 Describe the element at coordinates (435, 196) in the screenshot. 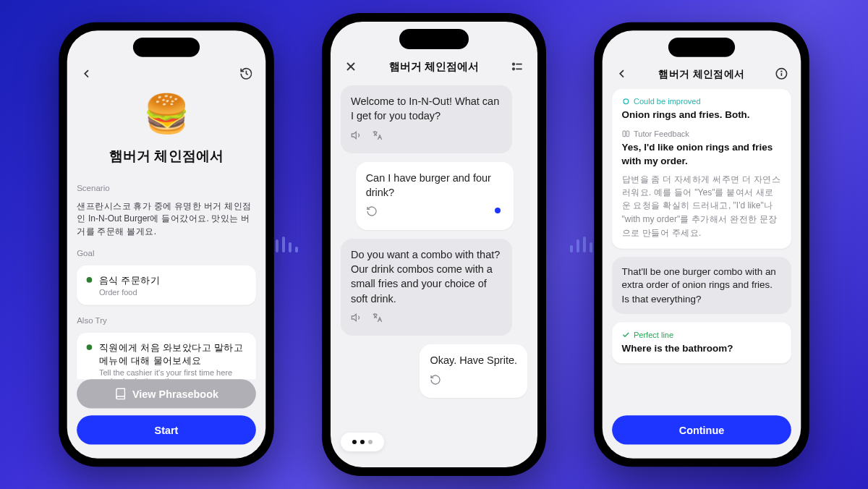

I see `user-message: Can I have burger and four drink?` at that location.